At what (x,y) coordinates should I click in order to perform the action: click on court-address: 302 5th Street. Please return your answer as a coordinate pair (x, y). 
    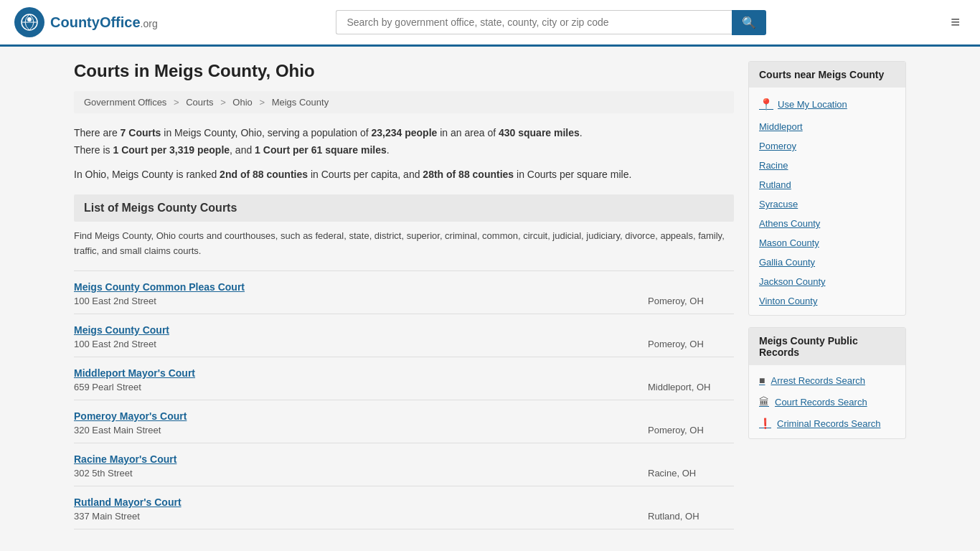
    Looking at the image, I should click on (103, 474).